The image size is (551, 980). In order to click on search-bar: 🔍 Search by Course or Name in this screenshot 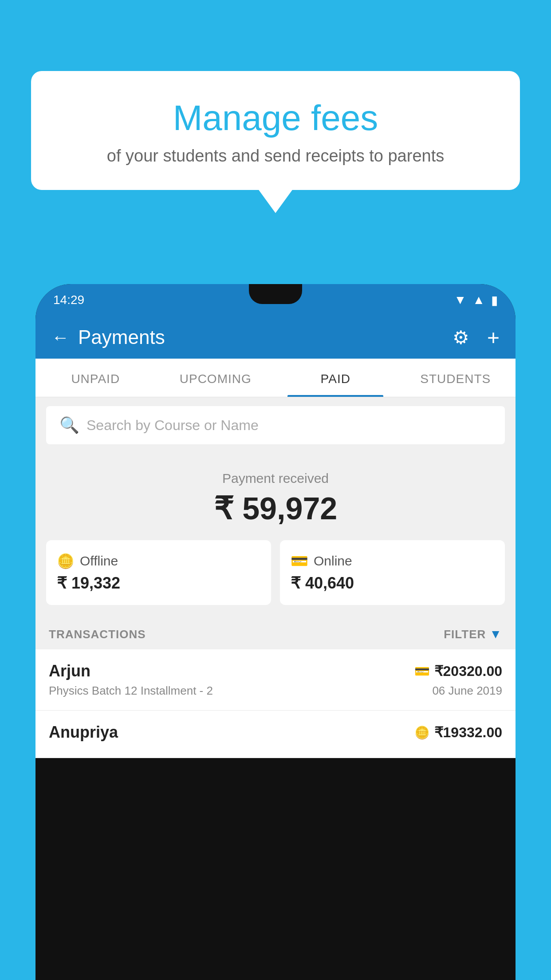, I will do `click(276, 425)`.